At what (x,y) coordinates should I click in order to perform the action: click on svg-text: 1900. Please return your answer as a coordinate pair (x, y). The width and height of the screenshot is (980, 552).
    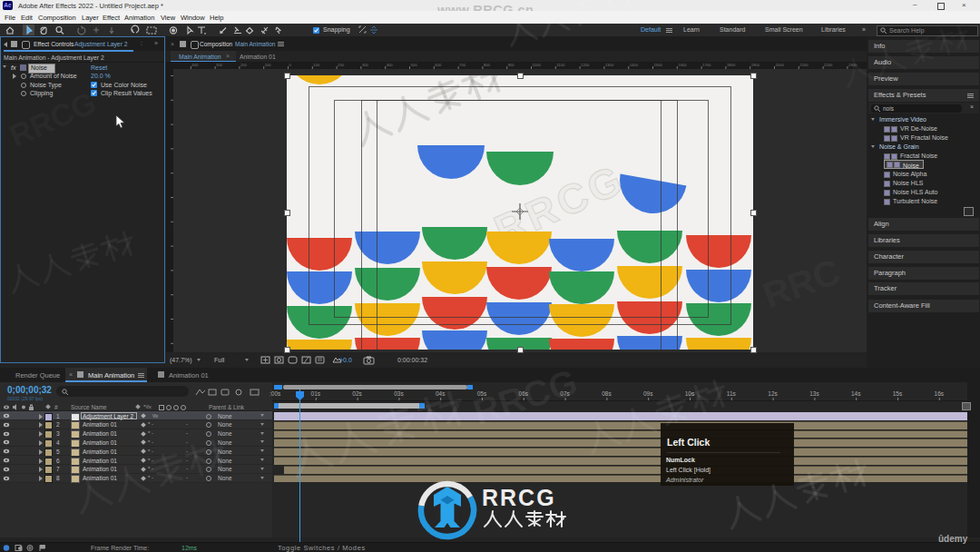
    Looking at the image, I should click on (756, 65).